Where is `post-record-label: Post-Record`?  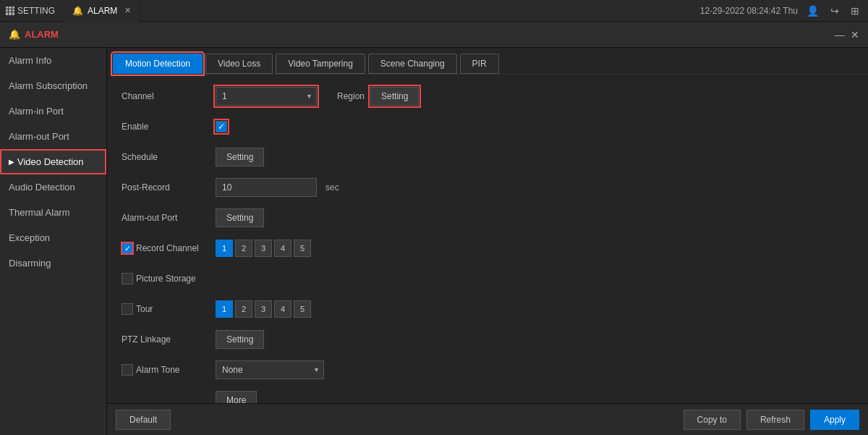
post-record-label: Post-Record is located at coordinates (169, 187).